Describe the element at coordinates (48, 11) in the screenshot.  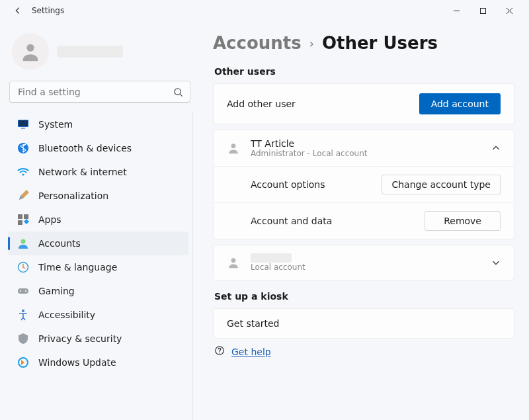
I see `window-title: Settings` at that location.